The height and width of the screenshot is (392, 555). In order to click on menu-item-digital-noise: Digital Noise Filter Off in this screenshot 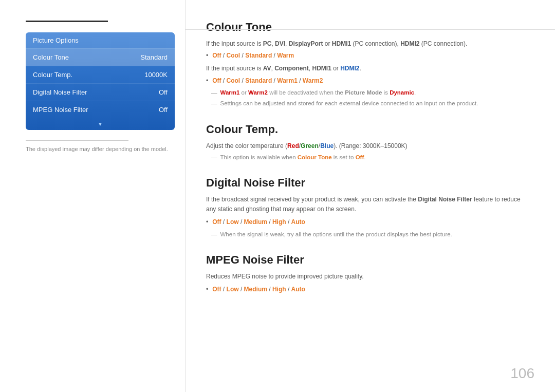, I will do `click(100, 92)`.